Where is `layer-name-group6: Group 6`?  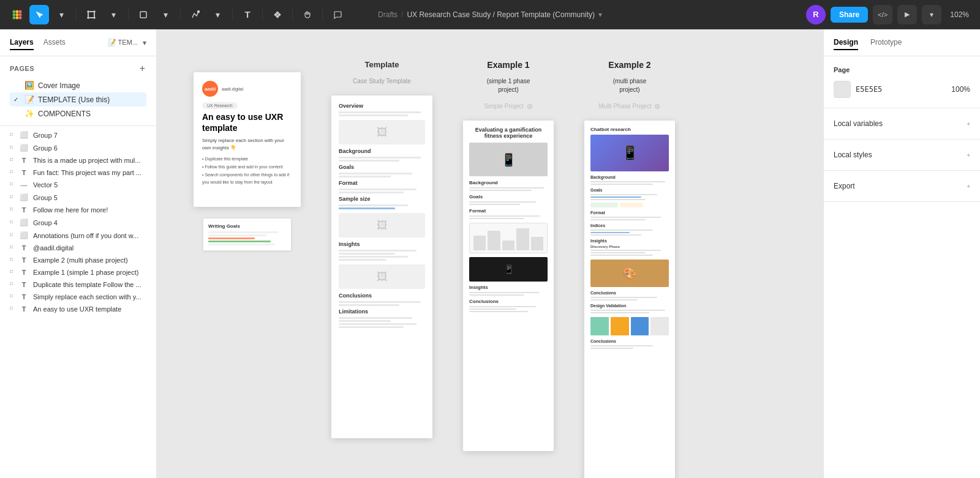
layer-name-group6: Group 6 is located at coordinates (45, 148).